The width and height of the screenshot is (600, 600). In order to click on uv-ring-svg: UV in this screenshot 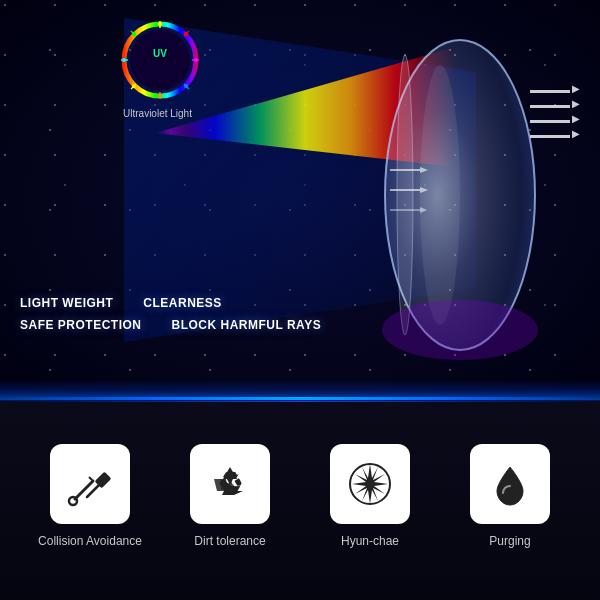, I will do `click(160, 60)`.